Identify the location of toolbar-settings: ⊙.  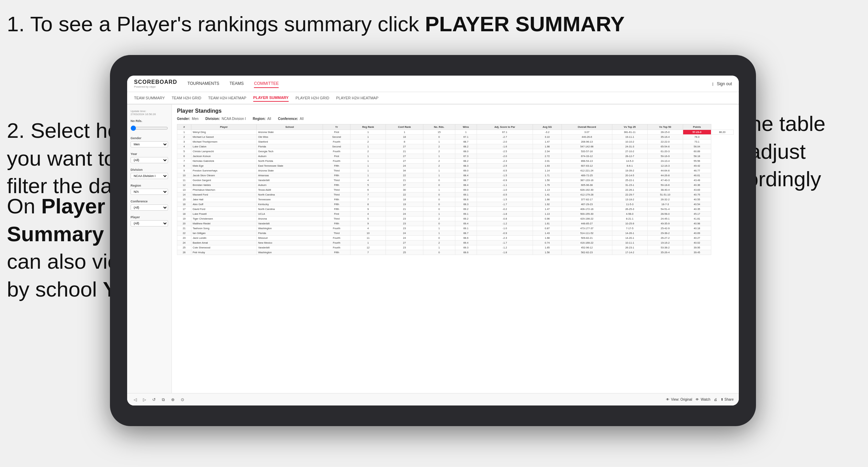
(182, 400).